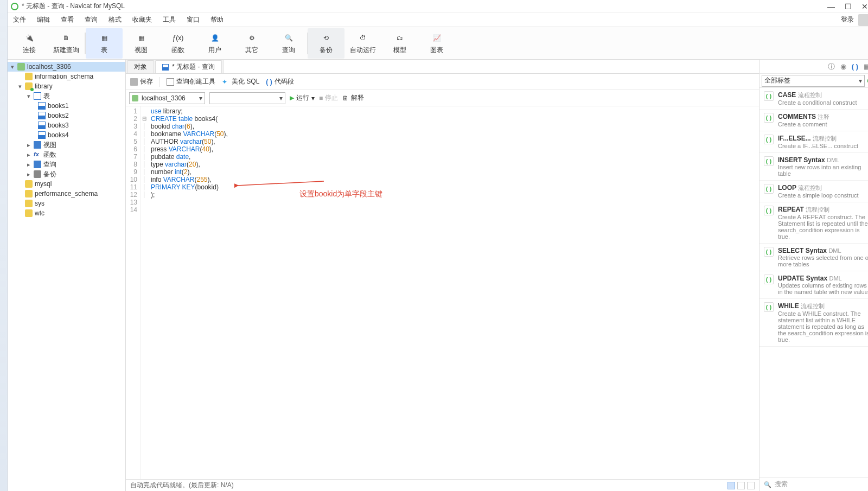 Image resolution: width=868 pixels, height=491 pixels. I want to click on tree-queries: ▸ 查询, so click(66, 164).